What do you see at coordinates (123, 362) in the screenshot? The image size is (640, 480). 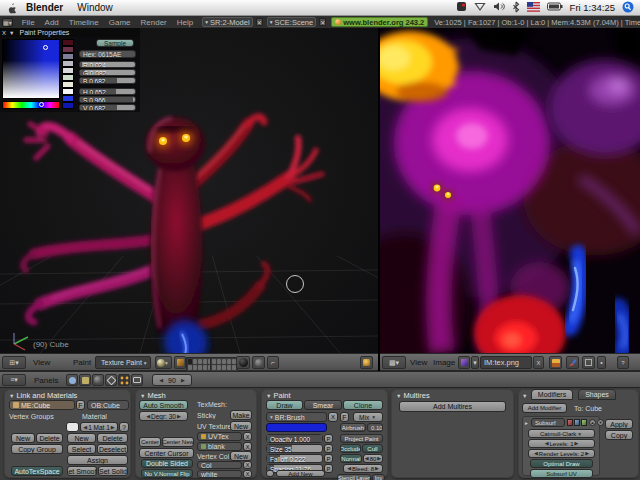 I see `mode-dropdown: Texture Paint ▾` at bounding box center [123, 362].